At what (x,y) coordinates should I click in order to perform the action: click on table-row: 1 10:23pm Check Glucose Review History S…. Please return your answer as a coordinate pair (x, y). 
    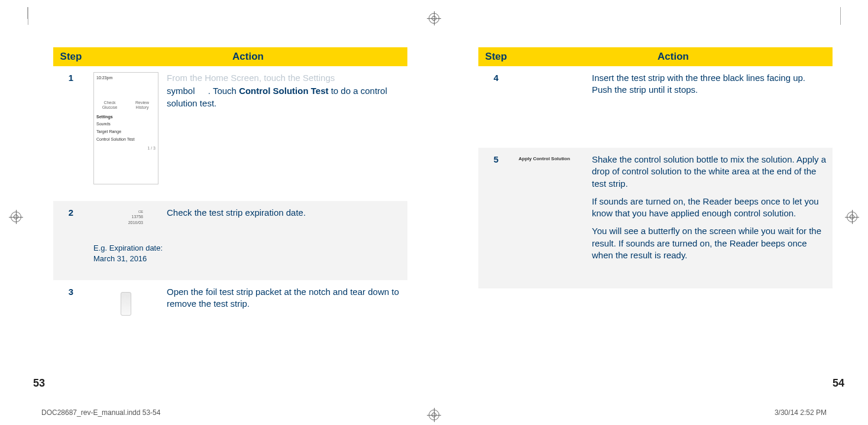
    Looking at the image, I should click on (231, 134).